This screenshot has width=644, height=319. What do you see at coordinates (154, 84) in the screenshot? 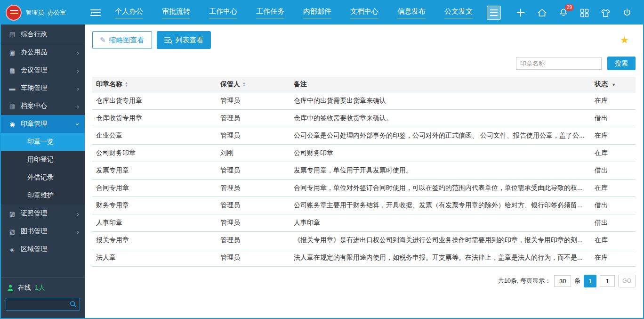
I see `column-header-seal-name: 印章名称▲▼` at bounding box center [154, 84].